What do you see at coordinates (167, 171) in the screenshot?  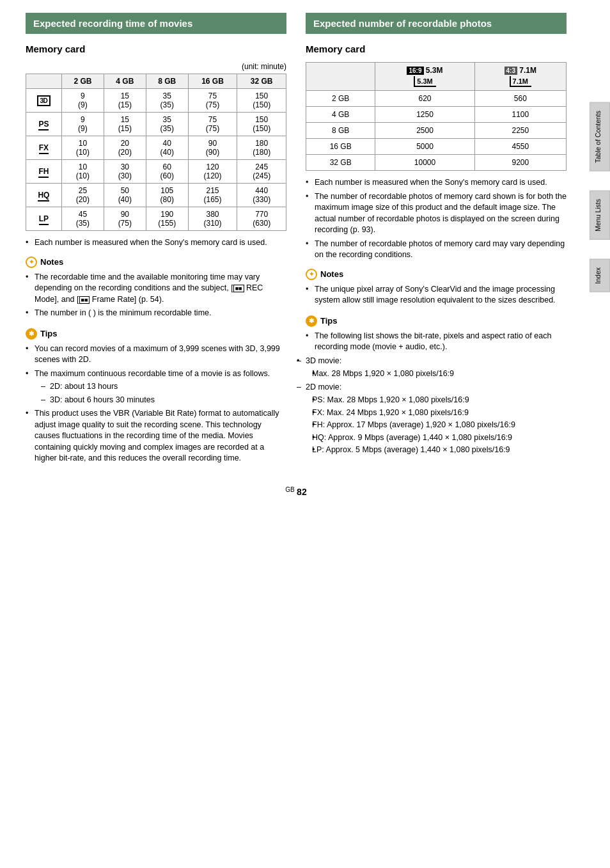 I see `cell-fh-8gb: 60(60)` at bounding box center [167, 171].